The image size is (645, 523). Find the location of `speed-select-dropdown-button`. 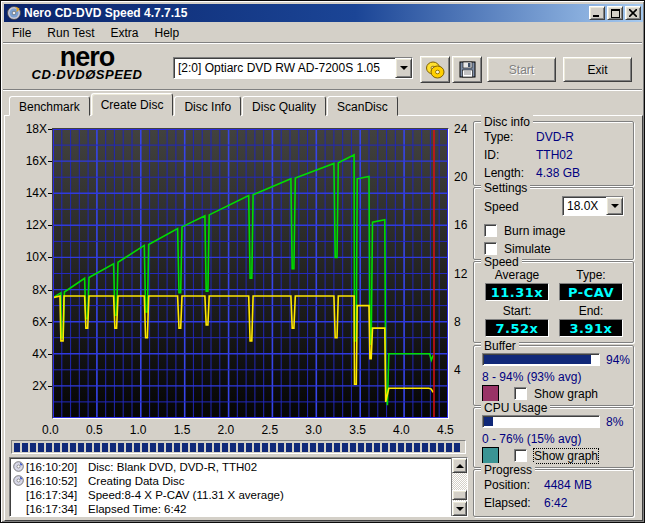

speed-select-dropdown-button is located at coordinates (614, 206).